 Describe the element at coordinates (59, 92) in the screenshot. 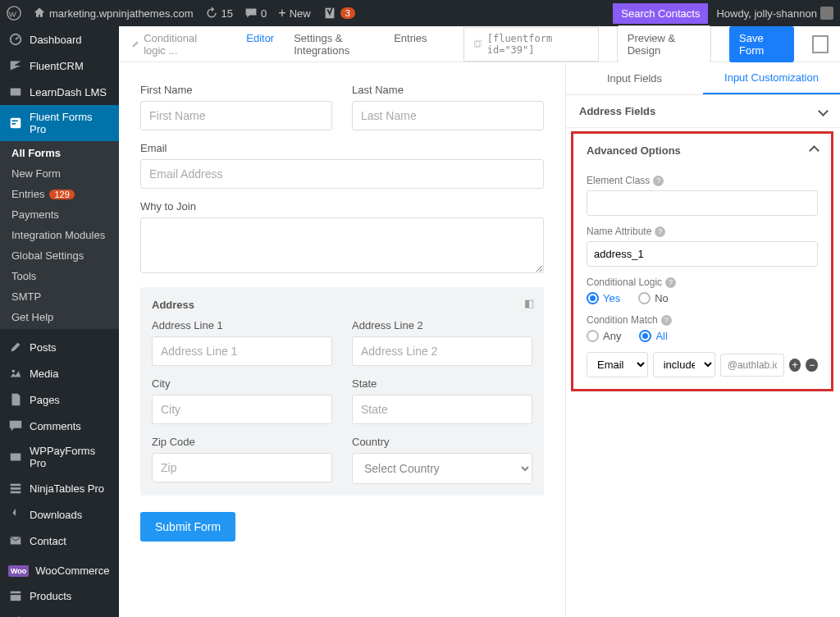

I see `menu-learndash: LearnDash LMS` at that location.